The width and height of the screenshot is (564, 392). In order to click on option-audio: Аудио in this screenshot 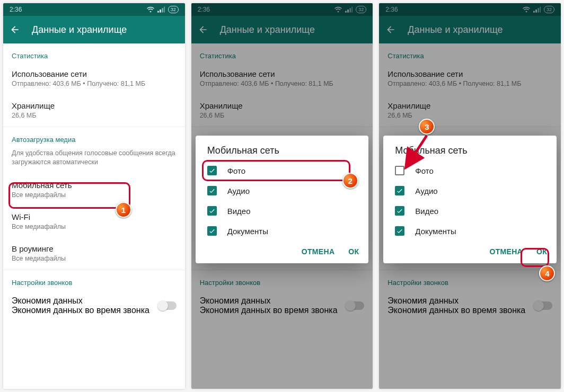, I will do `click(470, 191)`.